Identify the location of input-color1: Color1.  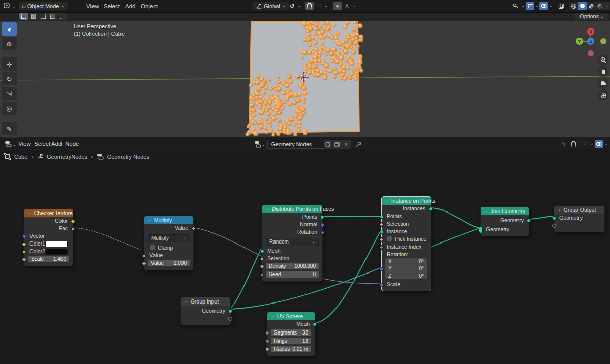
(49, 244).